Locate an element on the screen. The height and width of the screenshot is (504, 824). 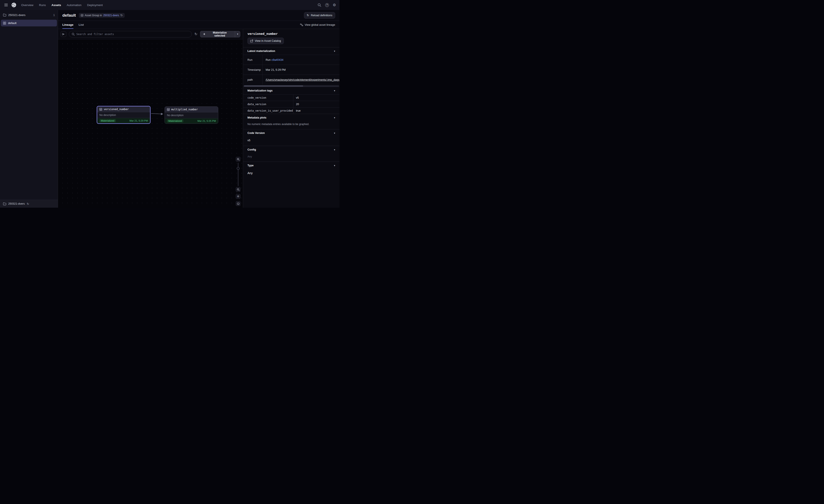
code-version-value: v5 is located at coordinates (291, 141).